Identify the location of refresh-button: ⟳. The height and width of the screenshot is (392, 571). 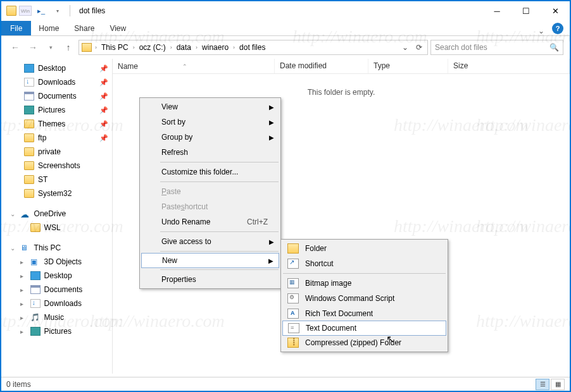
(419, 47).